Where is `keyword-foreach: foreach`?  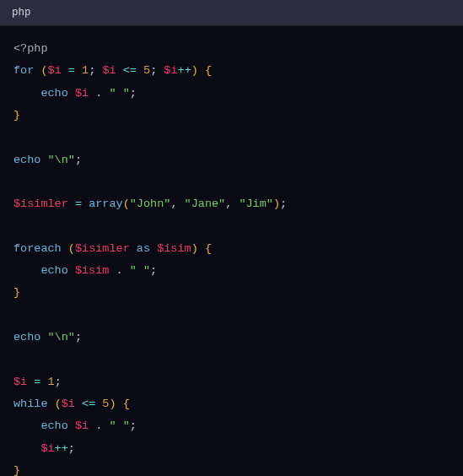
keyword-foreach: foreach is located at coordinates (37, 248).